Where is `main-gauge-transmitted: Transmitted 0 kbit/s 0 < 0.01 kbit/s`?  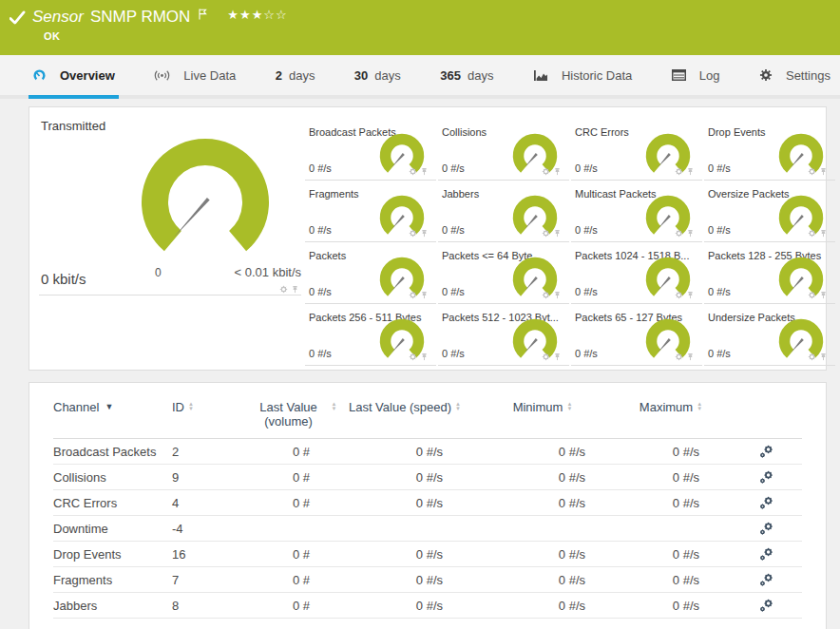
main-gauge-transmitted: Transmitted 0 kbit/s 0 < 0.01 kbit/s is located at coordinates (170, 207).